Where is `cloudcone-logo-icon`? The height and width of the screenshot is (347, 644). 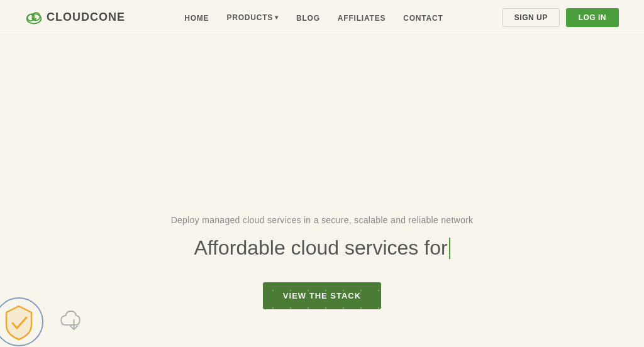 cloudcone-logo-icon is located at coordinates (34, 18).